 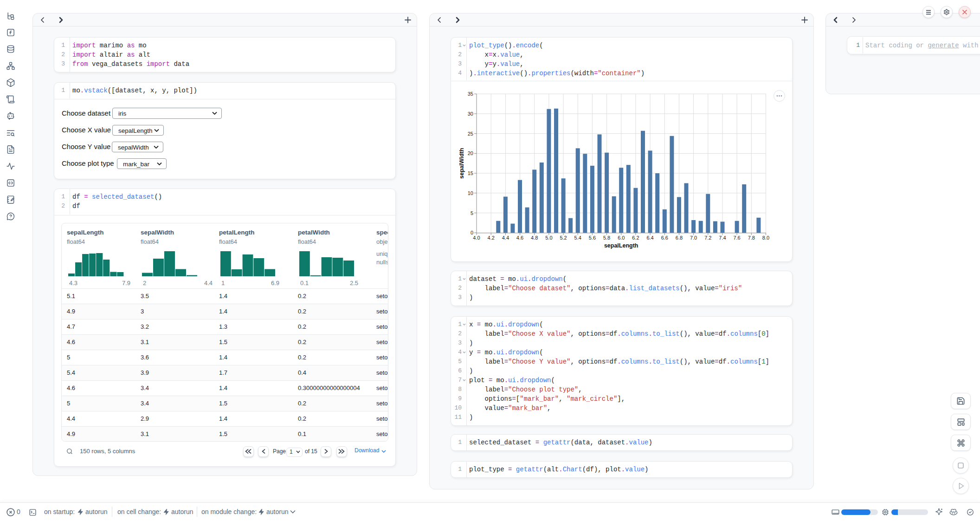 I want to click on svg-text: 4.2, so click(x=491, y=238).